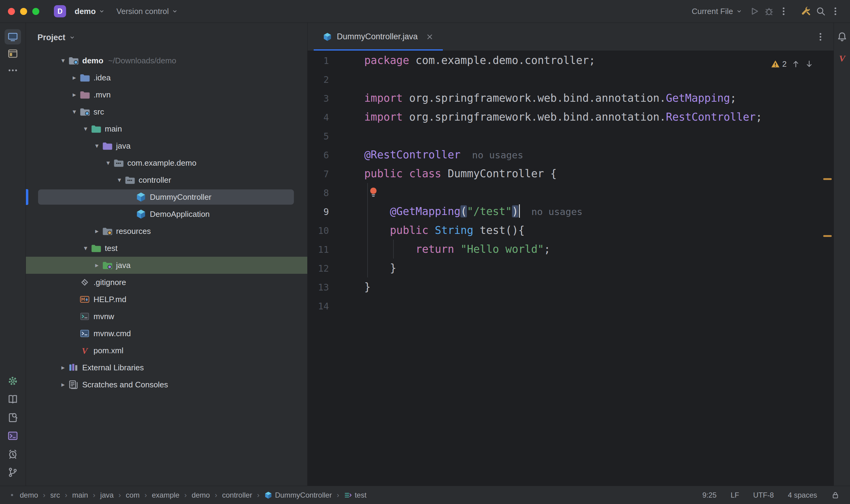  Describe the element at coordinates (820, 37) in the screenshot. I see `tab-options-icon` at that location.